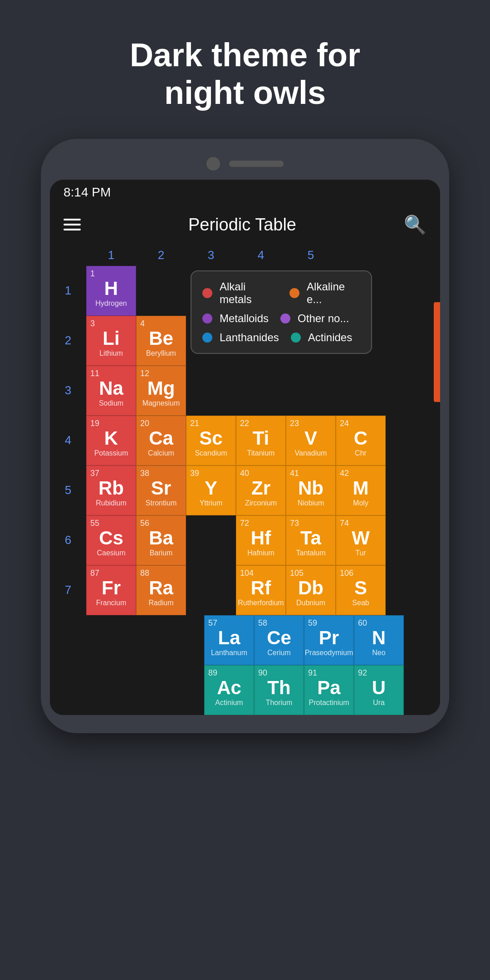  Describe the element at coordinates (161, 391) in the screenshot. I see `element-Mg: 12 Mg Magnesium` at that location.